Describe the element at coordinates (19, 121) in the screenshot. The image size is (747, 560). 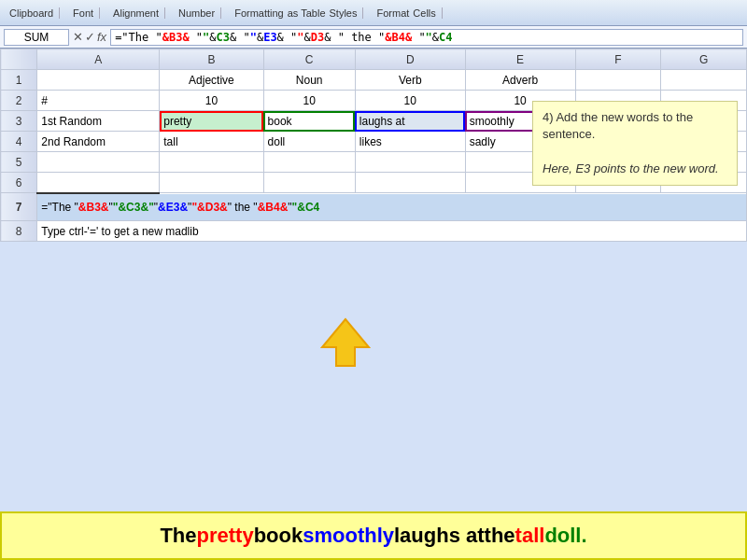
I see `row-num-3: 3` at that location.